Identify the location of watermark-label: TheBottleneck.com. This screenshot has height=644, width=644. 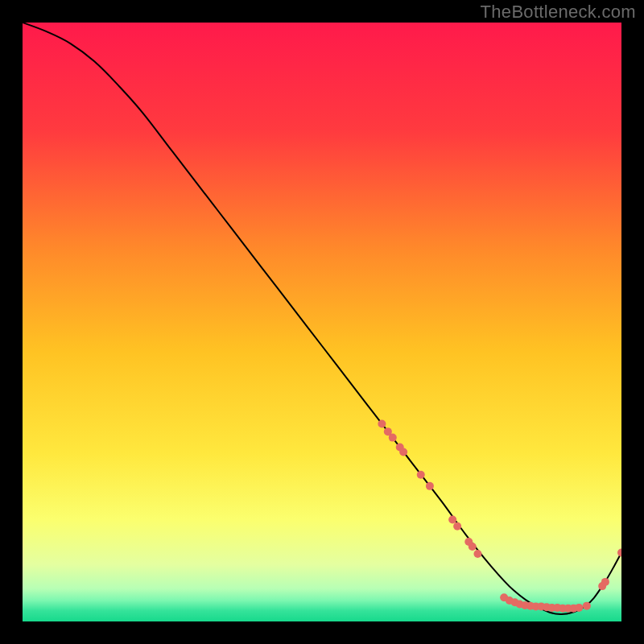
(559, 12).